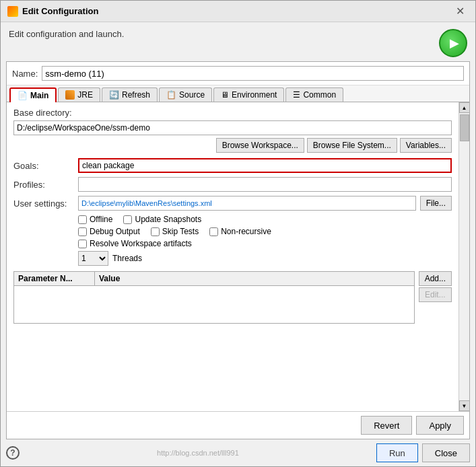  What do you see at coordinates (296, 95) in the screenshot?
I see `common-icon: ☰` at bounding box center [296, 95].